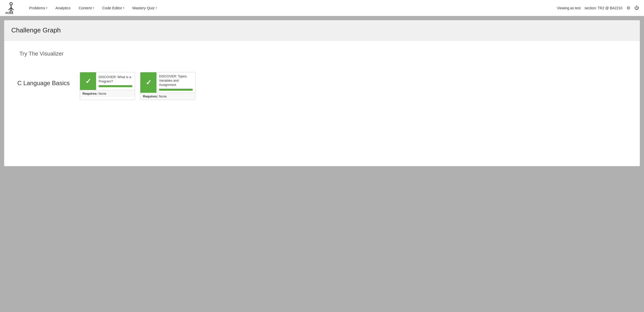 Image resolution: width=644 pixels, height=312 pixels. I want to click on page-header: Challenge Graph, so click(322, 30).